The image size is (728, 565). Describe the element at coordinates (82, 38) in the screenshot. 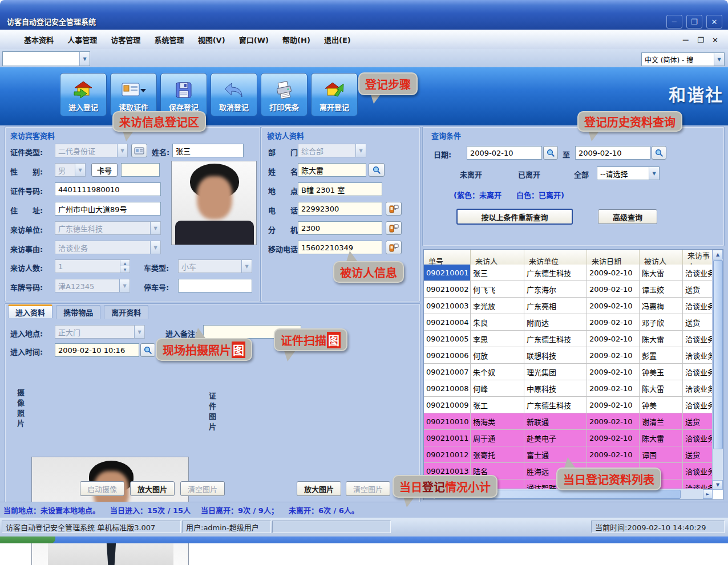

I see `menu-item-hr: 人事管理` at that location.